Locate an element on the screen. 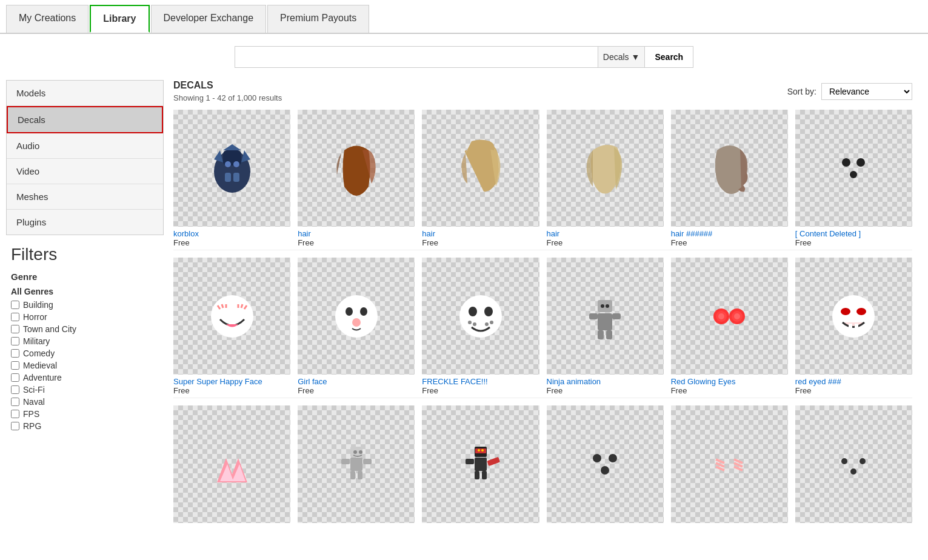  all-genres-label: All Genres is located at coordinates (85, 292).